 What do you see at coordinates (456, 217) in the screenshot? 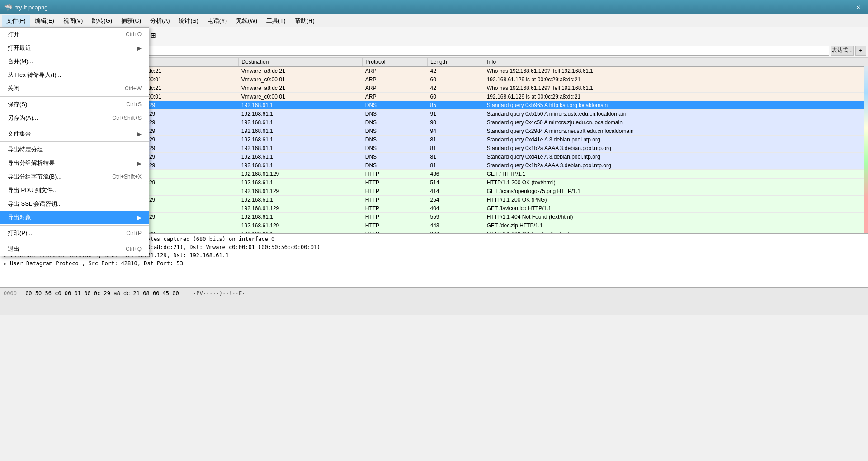
I see `cell-length: 559` at bounding box center [456, 217].